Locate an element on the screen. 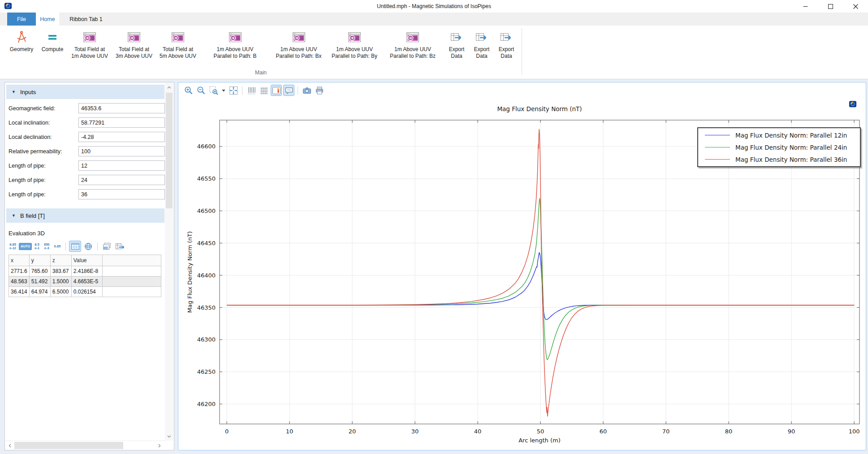 This screenshot has width=868, height=454. svg-text: 0 is located at coordinates (227, 431).